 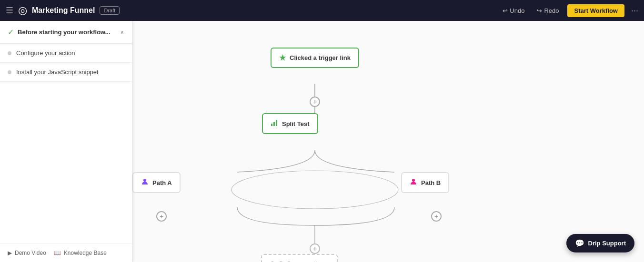 What do you see at coordinates (66, 253) in the screenshot?
I see `sidebar-footer: ▶ Demo Video 📖 Knowledge Base` at bounding box center [66, 253].